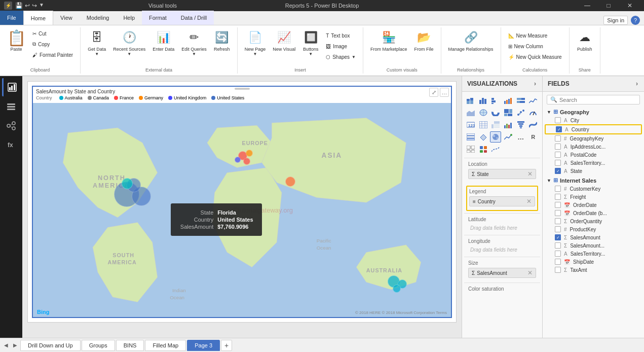 The height and width of the screenshot is (352, 644). What do you see at coordinates (340, 36) in the screenshot?
I see `text-box-button: T Text box` at bounding box center [340, 36].